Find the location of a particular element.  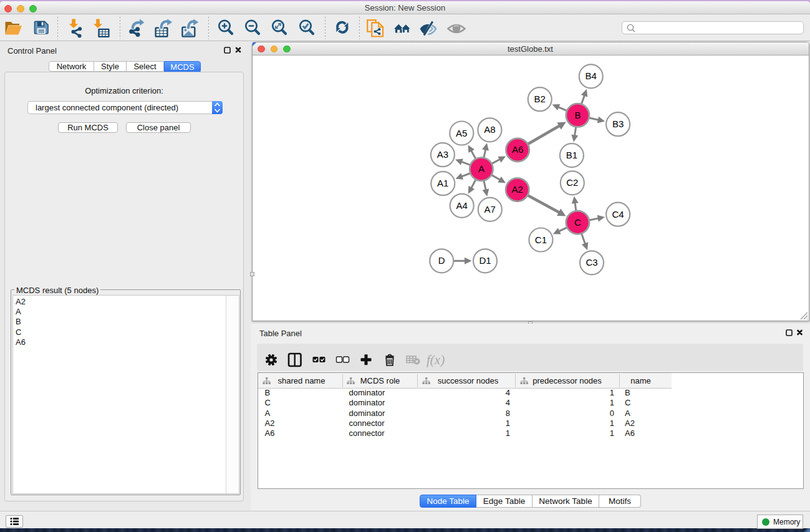

svg-text: C1 is located at coordinates (541, 239).